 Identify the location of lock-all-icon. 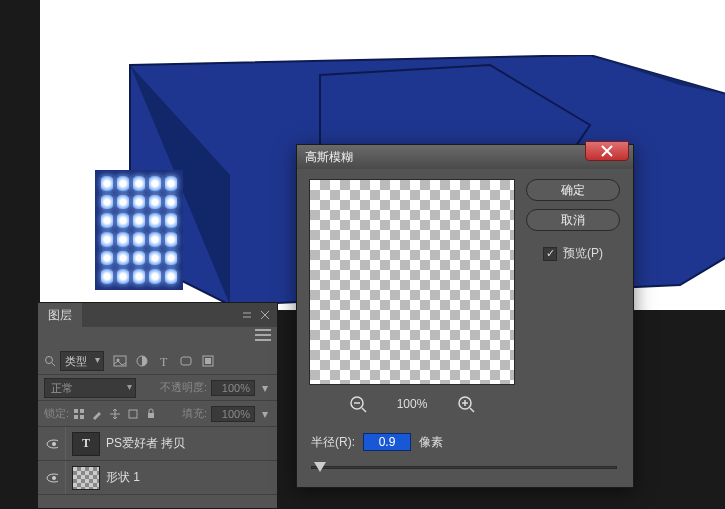
(151, 414).